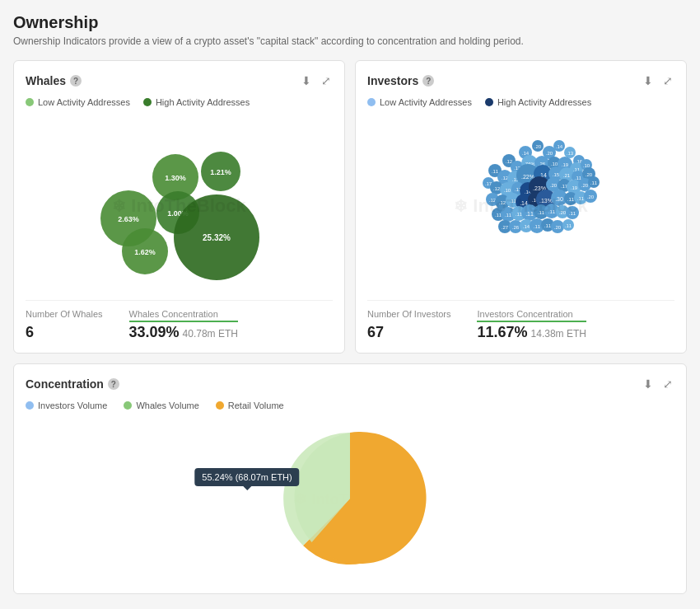 The width and height of the screenshot is (700, 609). Describe the element at coordinates (54, 81) in the screenshot. I see `whales-title: Whales ?` at that location.